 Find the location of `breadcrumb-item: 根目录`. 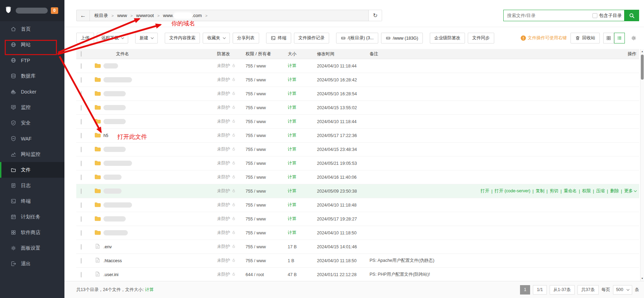

breadcrumb-item: 根目录 is located at coordinates (101, 16).